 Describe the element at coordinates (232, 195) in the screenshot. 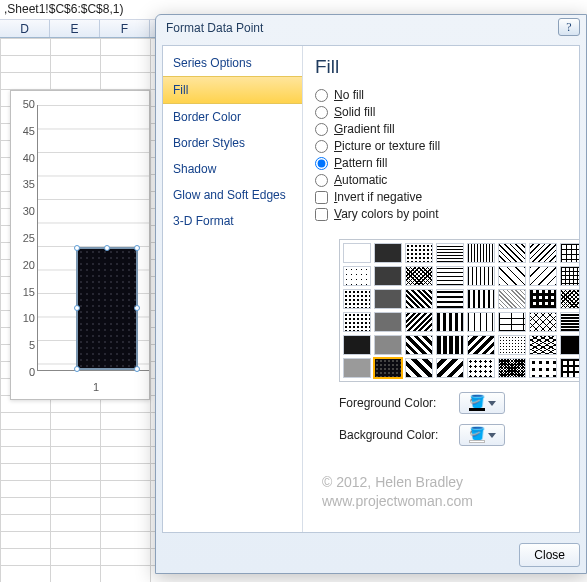

I see `sidebar-item-glow-and-soft-edges: Glow and Soft Edges` at that location.